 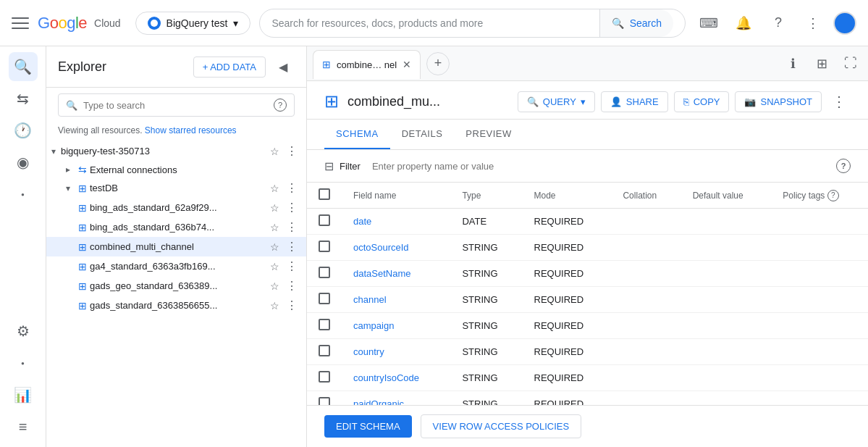 What do you see at coordinates (20, 23) in the screenshot?
I see `hamburger-menu` at bounding box center [20, 23].